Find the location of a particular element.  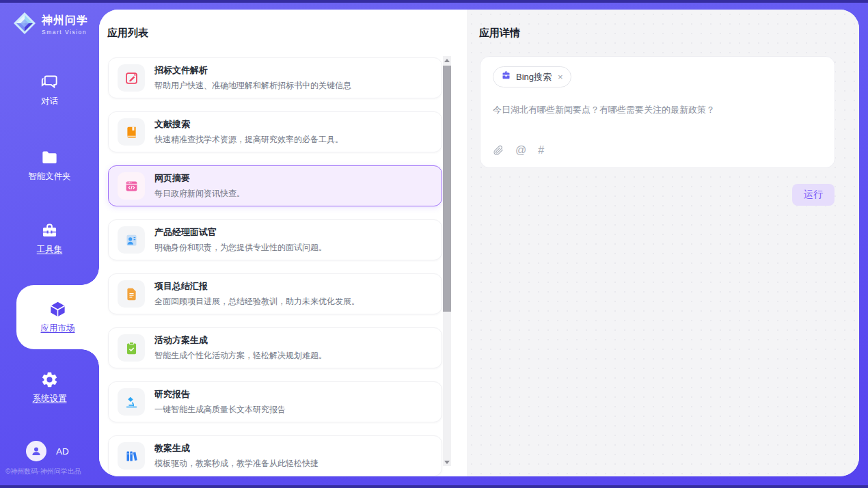

app-card-desc: 快速精准查找学术资源，提高研究效率的必备工具。 is located at coordinates (249, 139).